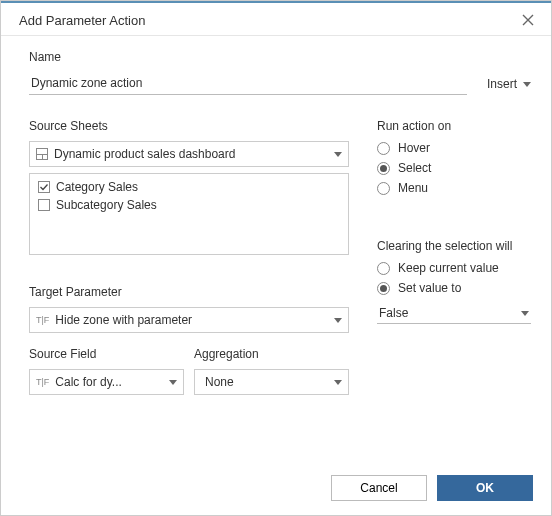 The width and height of the screenshot is (552, 516). I want to click on clearing-set-value: Set value to, so click(454, 288).